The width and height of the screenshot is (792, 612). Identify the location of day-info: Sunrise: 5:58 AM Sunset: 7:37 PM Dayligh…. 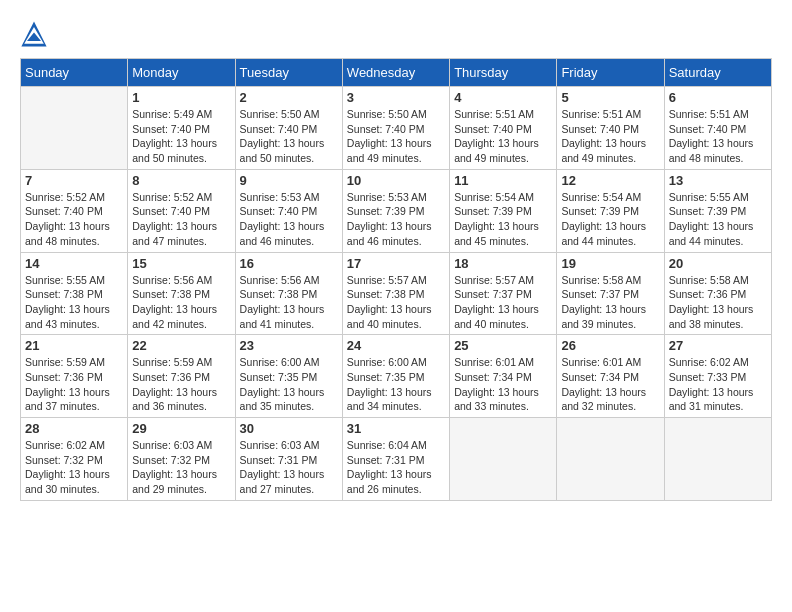
(610, 302).